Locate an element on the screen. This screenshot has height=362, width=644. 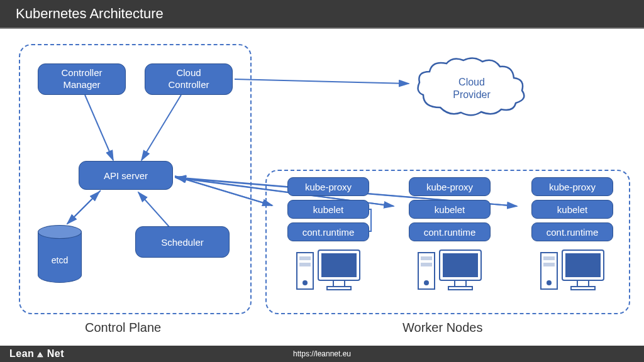
api-server-box: API server is located at coordinates (126, 175).